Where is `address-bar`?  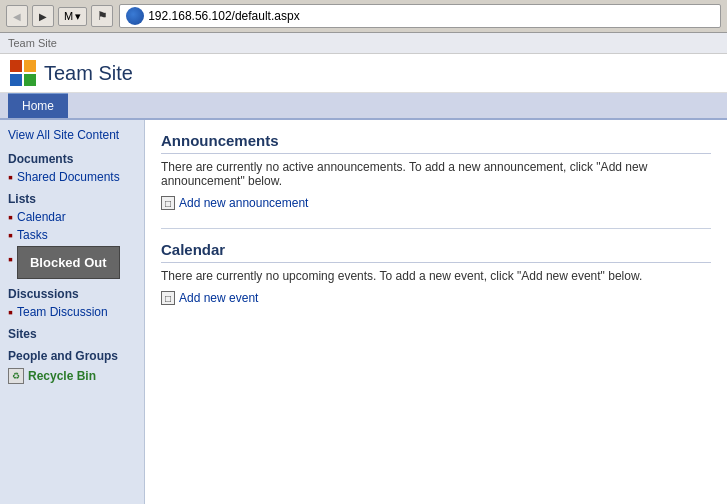
address-bar is located at coordinates (420, 16).